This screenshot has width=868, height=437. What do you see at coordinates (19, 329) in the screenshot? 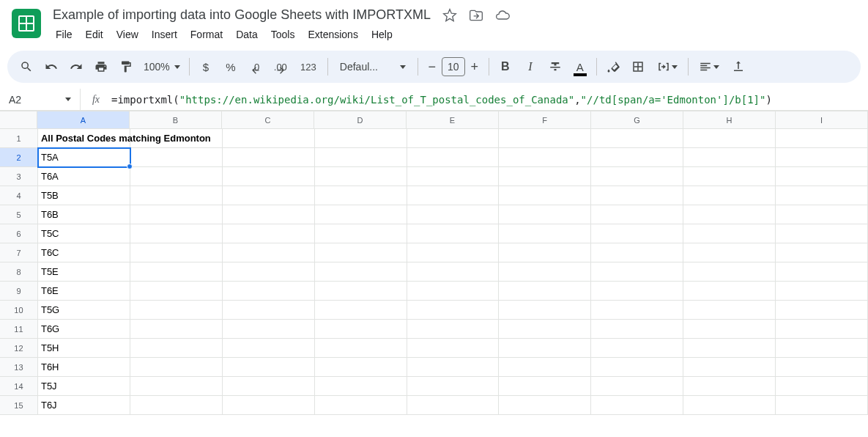
I see `row-header-11: 11` at bounding box center [19, 329].